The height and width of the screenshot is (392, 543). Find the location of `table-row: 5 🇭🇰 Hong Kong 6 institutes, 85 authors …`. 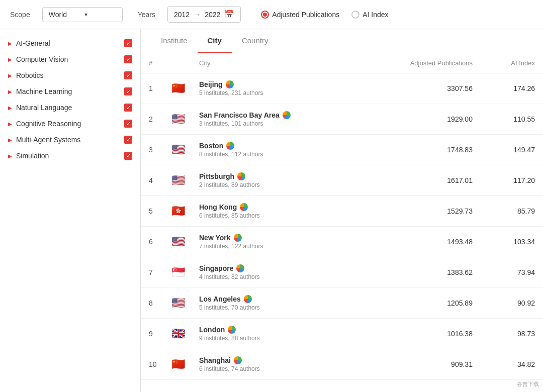

table-row: 5 🇭🇰 Hong Kong 6 institutes, 85 authors … is located at coordinates (342, 211).